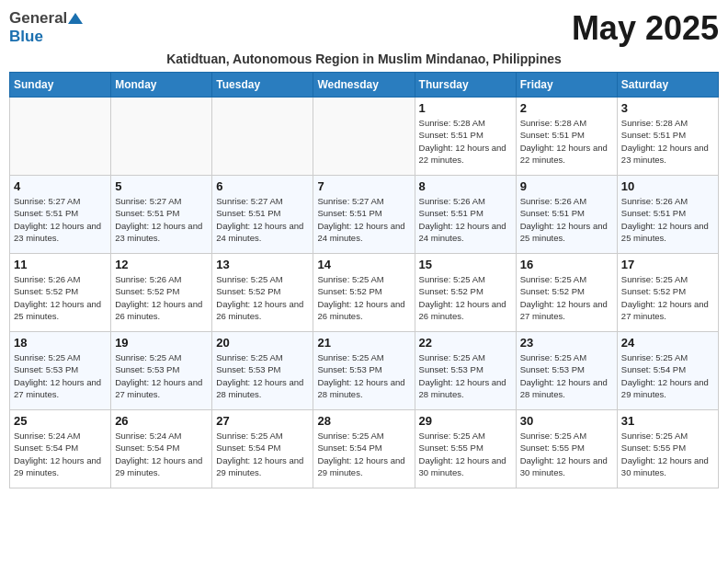 This screenshot has height=563, width=728. What do you see at coordinates (566, 186) in the screenshot?
I see `day-number: 9` at bounding box center [566, 186].